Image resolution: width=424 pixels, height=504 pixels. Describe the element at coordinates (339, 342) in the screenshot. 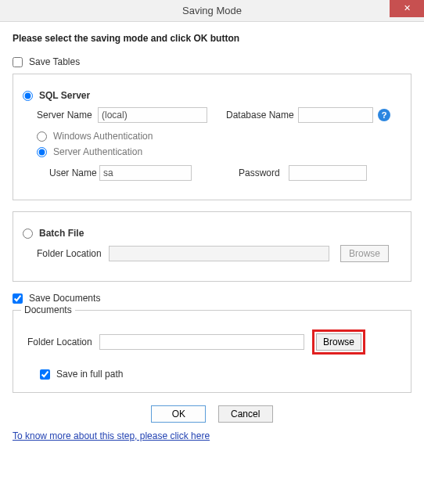

I see `documents-browse-button: Browse` at that location.